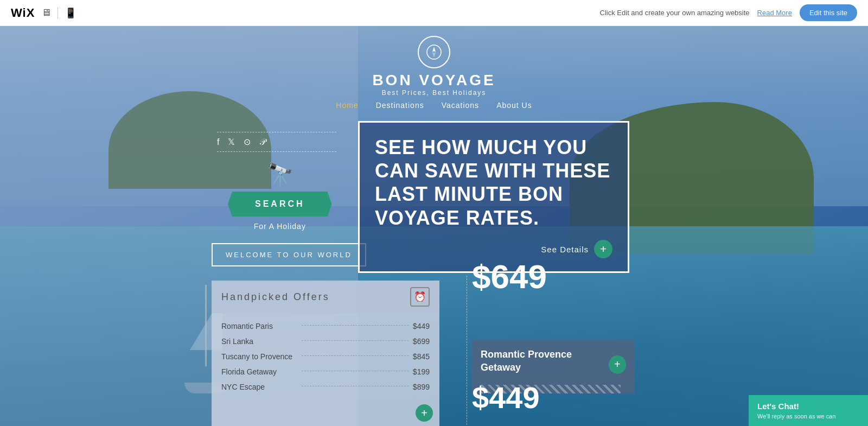 The image size is (868, 426). What do you see at coordinates (280, 204) in the screenshot?
I see `search-button: SEARCH` at bounding box center [280, 204].